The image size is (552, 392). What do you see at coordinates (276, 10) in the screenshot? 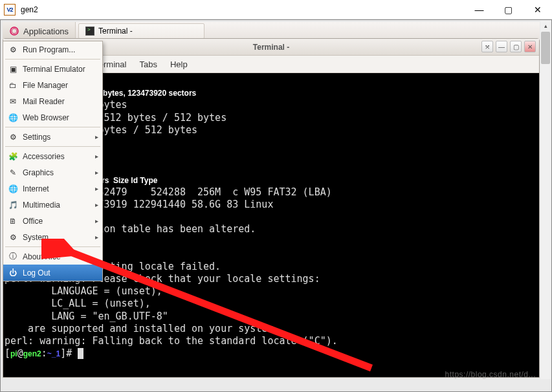
I see `vnc-titlebar: V2 gen2 — ▢ ✕` at bounding box center [276, 10].